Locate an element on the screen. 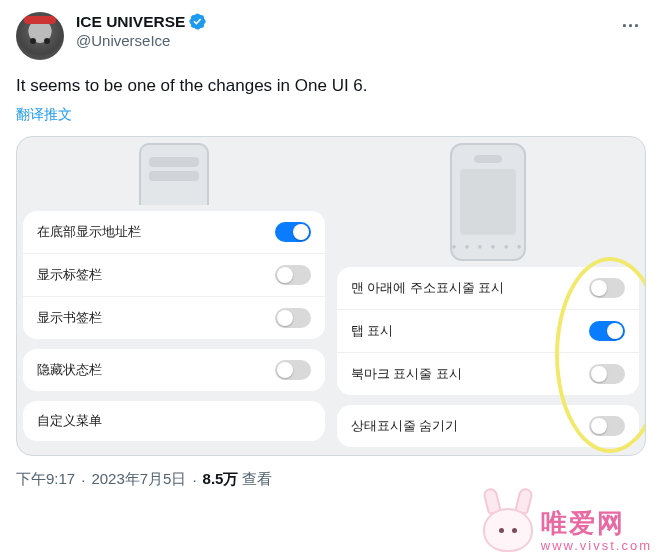 Image resolution: width=662 pixels, height=558 pixels. row-label: 탭 표시 is located at coordinates (372, 332).